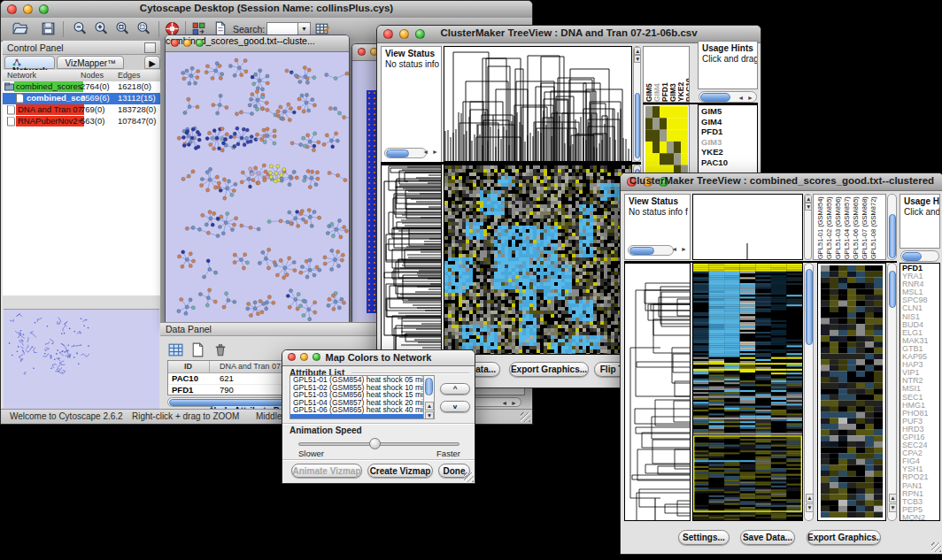  What do you see at coordinates (874, 226) in the screenshot?
I see `column-label: GPL51-08 (GSM872)` at bounding box center [874, 226].